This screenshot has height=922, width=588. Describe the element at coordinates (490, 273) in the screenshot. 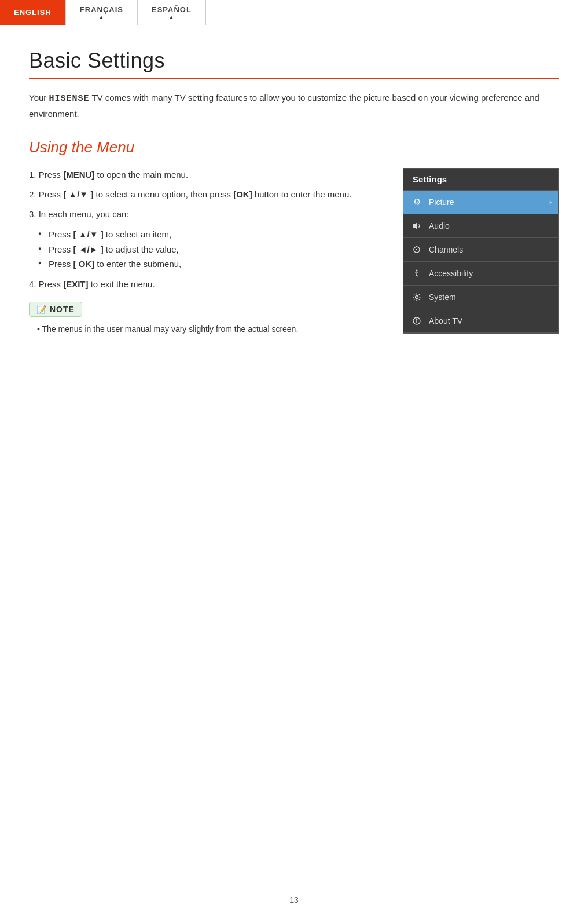

I see `accessibility-label: Accessibility` at that location.